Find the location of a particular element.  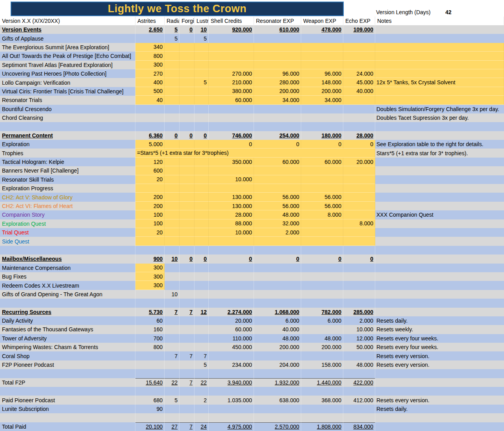

notes-cell: XXX Companion Quest is located at coordinates (439, 215).